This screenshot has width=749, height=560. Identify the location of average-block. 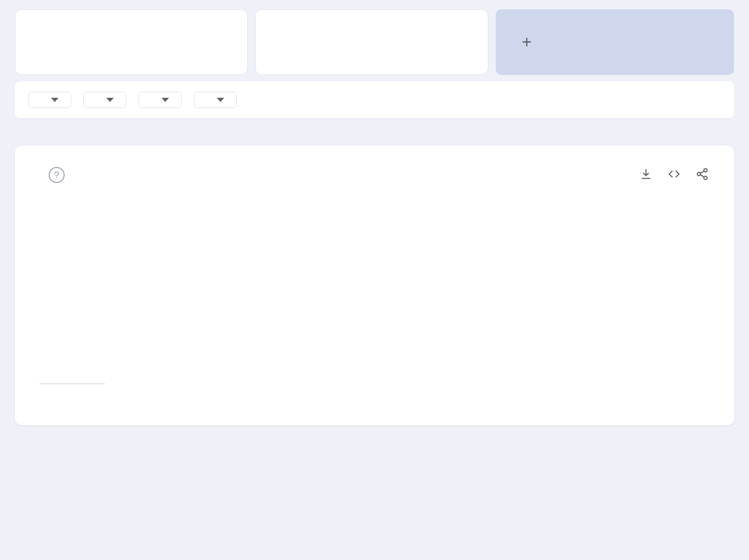
(72, 357).